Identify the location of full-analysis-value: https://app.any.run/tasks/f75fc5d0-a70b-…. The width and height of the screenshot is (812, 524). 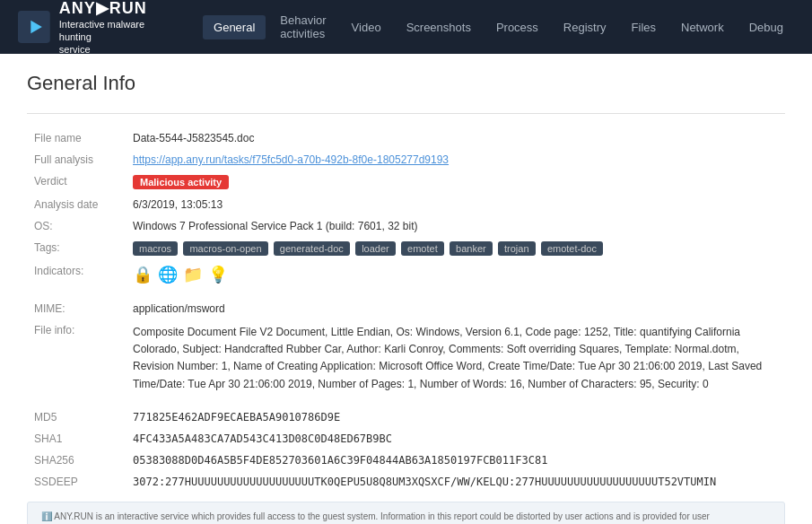
(456, 160).